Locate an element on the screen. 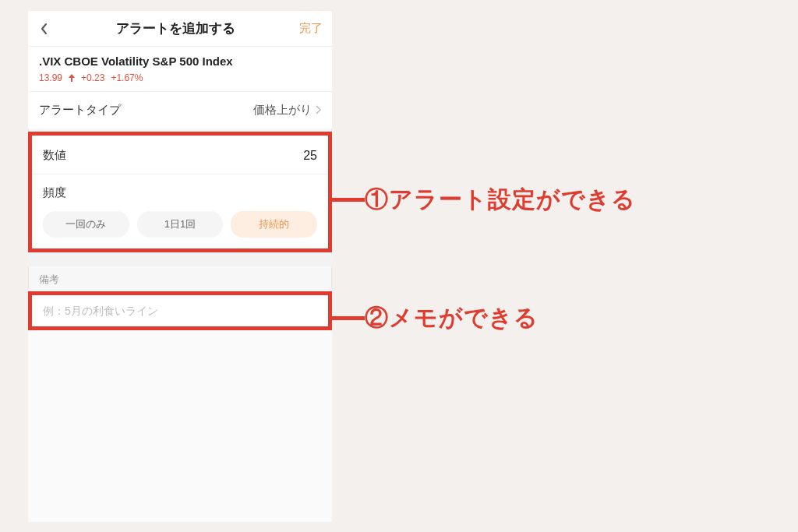 This screenshot has width=798, height=532. frequency-option-daily: 1日1回 is located at coordinates (181, 224).